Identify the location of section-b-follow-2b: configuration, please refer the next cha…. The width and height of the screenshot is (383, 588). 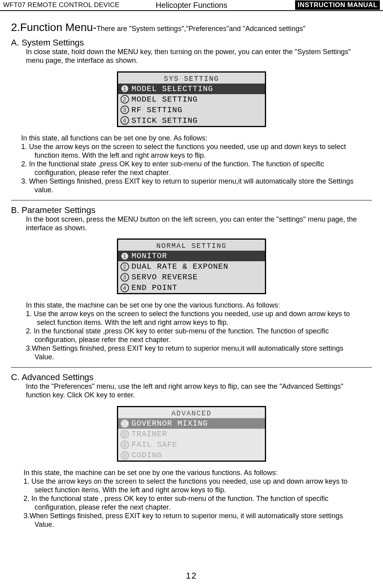
(202, 340).